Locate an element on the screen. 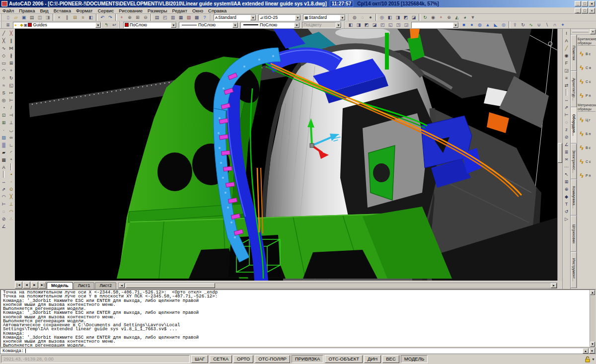 This screenshot has height=364, width=596. top-view-2: ◧ is located at coordinates (351, 25).